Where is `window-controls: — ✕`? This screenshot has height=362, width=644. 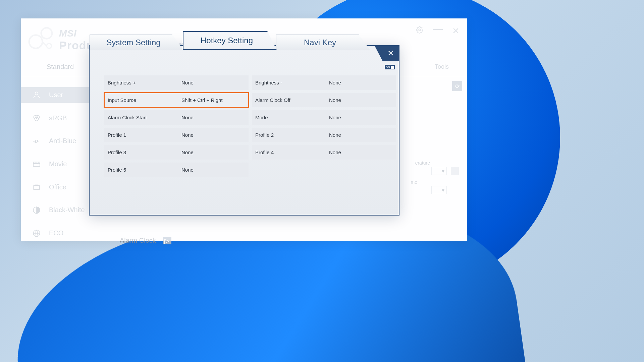
window-controls: — ✕ is located at coordinates (438, 31).